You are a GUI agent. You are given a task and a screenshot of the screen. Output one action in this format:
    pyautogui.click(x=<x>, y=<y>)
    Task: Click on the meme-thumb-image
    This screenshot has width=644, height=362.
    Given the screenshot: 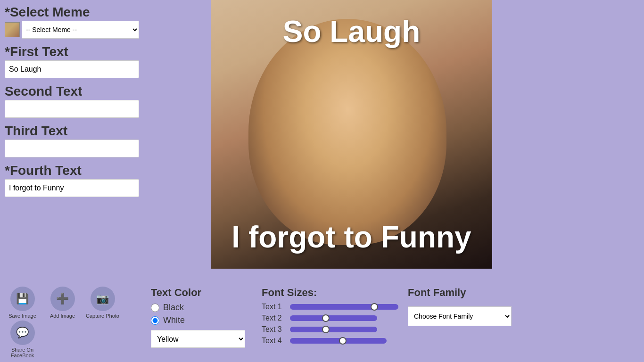 What is the action you would take?
    pyautogui.click(x=12, y=30)
    